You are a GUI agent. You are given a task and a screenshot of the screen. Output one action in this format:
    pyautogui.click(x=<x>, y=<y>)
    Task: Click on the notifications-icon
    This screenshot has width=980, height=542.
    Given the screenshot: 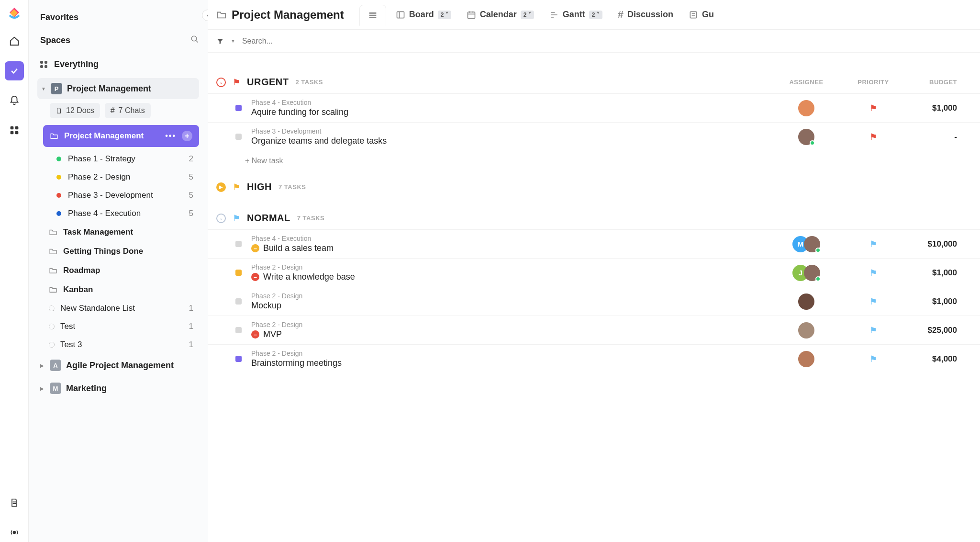 What is the action you would take?
    pyautogui.click(x=14, y=101)
    